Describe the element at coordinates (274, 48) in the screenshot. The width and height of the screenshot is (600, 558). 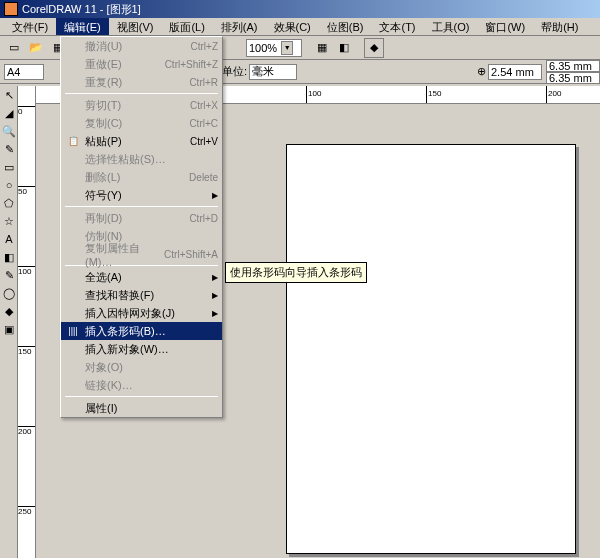
I see `zoom-combo: 100% ▼` at that location.